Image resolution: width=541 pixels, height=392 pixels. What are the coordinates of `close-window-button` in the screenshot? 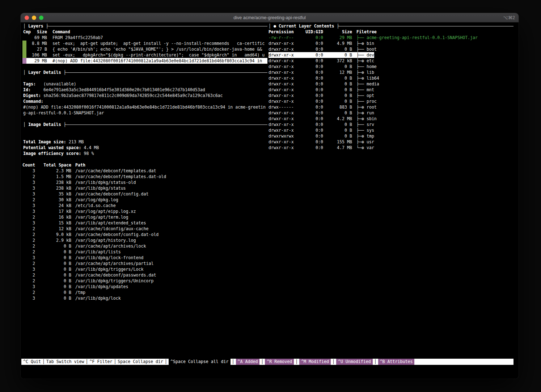 It's located at (27, 18).